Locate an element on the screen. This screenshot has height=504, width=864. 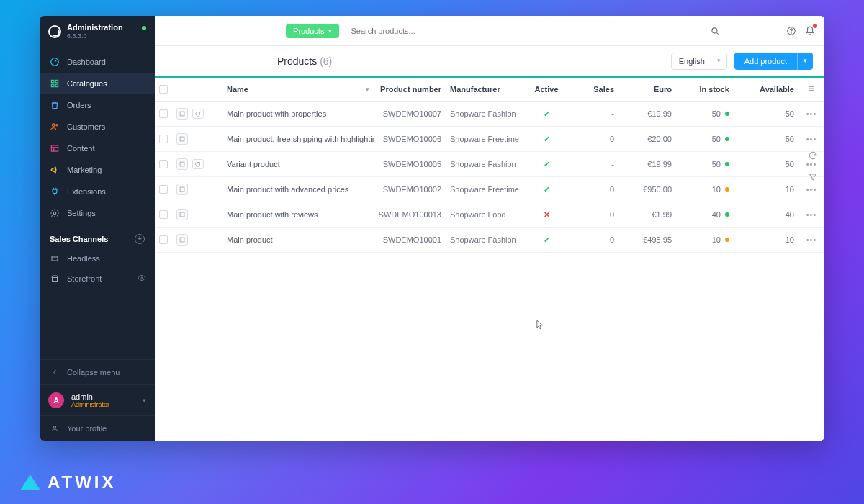
sidebar-item-customers: Customers is located at coordinates (97, 127).